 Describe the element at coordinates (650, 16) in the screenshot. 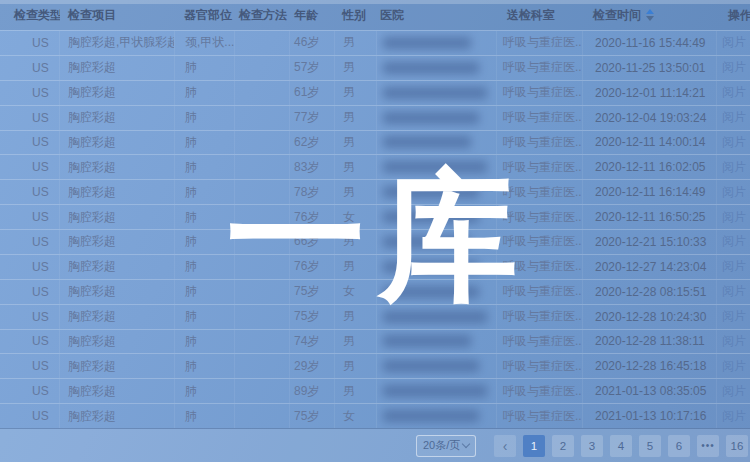

I see `column-header-time: 检查时间` at that location.